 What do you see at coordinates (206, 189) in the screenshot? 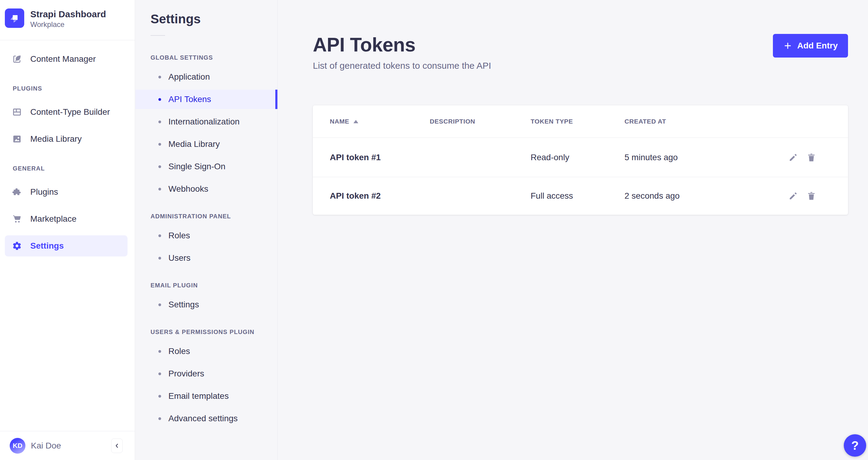
I see `subnav-item-webhooks: Webhooks` at bounding box center [206, 189].